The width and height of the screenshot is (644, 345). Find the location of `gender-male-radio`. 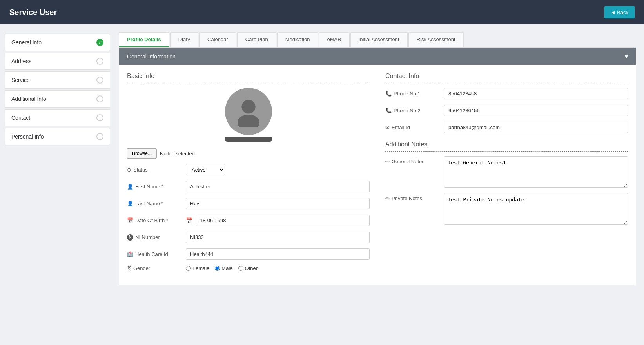

gender-male-radio is located at coordinates (217, 268).